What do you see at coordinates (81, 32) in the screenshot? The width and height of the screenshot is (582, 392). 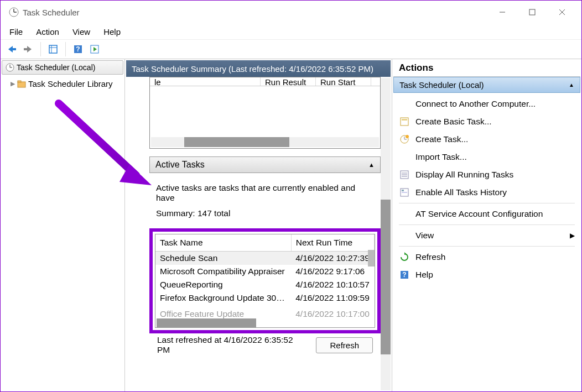 I see `menu-view: View` at bounding box center [81, 32].